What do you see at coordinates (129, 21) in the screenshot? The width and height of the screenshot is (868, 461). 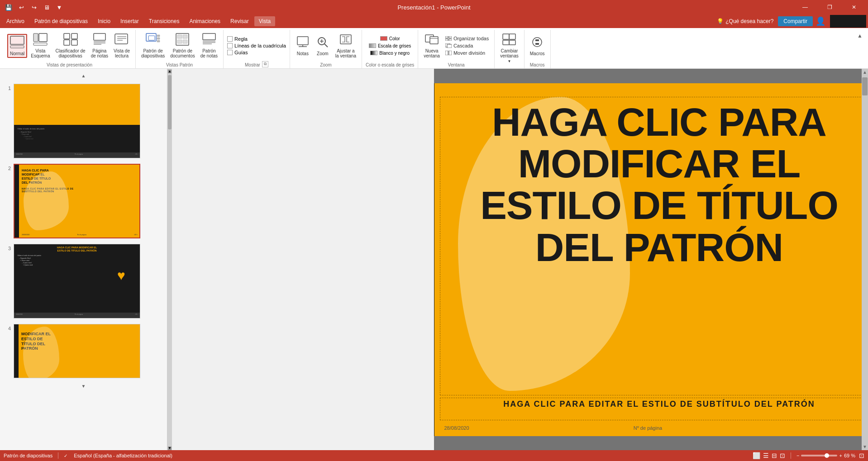 I see `menu-insertar: Insertar` at bounding box center [129, 21].